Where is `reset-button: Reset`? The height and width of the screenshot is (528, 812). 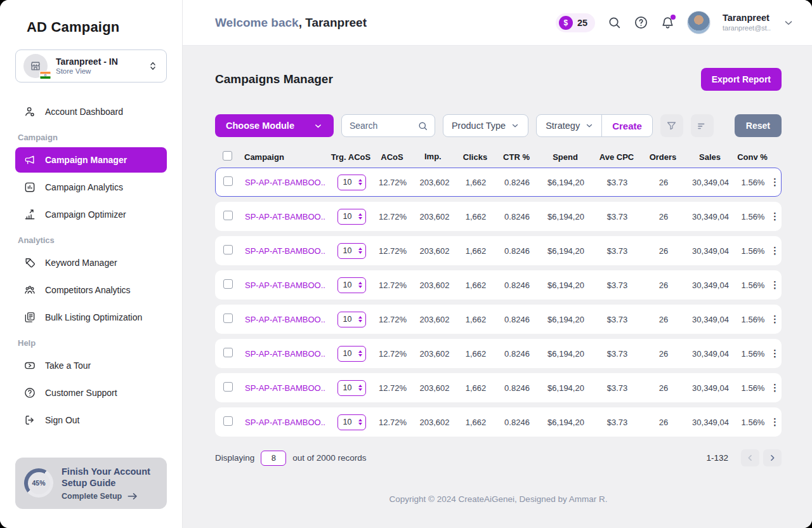 reset-button: Reset is located at coordinates (758, 126).